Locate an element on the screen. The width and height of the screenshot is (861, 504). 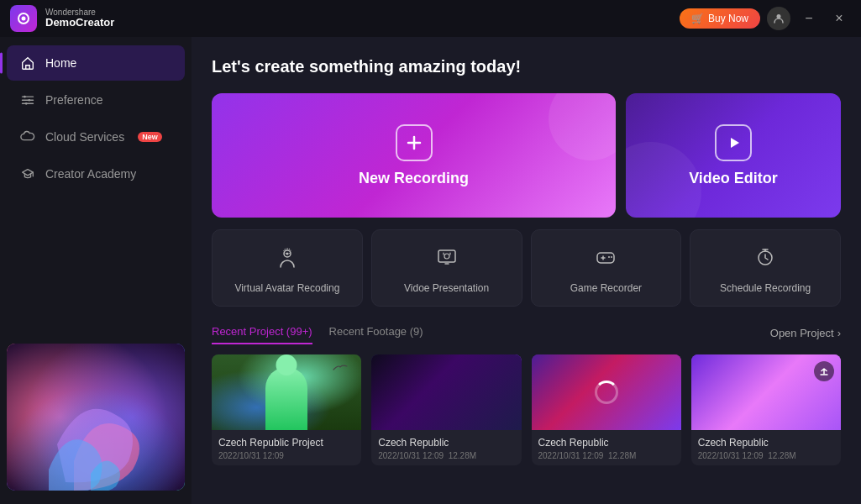
titlebar-left: Wondershare DemoCreator is located at coordinates (62, 18).